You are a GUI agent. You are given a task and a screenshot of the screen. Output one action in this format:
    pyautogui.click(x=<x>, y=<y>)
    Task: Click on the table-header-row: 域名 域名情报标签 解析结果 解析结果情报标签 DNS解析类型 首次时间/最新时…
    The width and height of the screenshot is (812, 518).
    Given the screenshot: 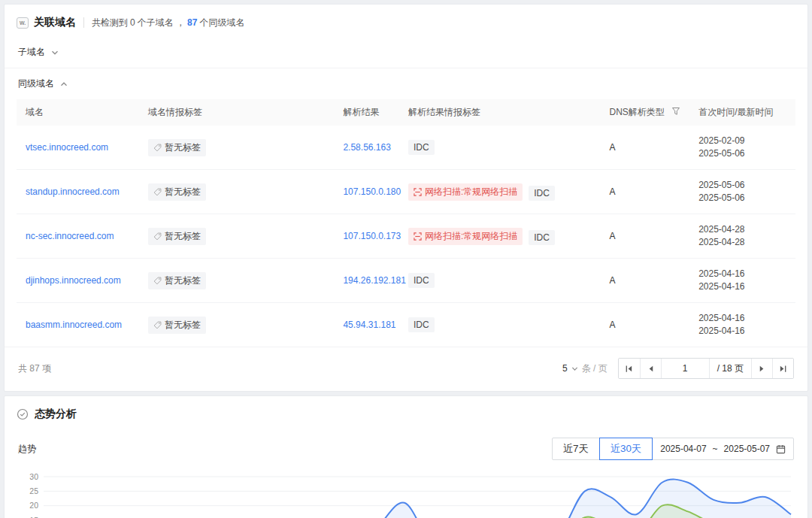 What is the action you would take?
    pyautogui.click(x=406, y=113)
    